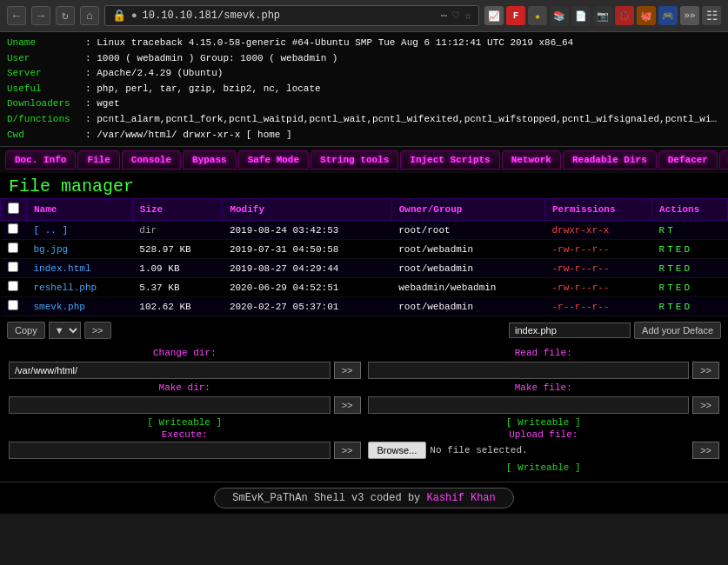 The image size is (728, 565). What do you see at coordinates (170, 450) in the screenshot?
I see `execute-input` at bounding box center [170, 450].